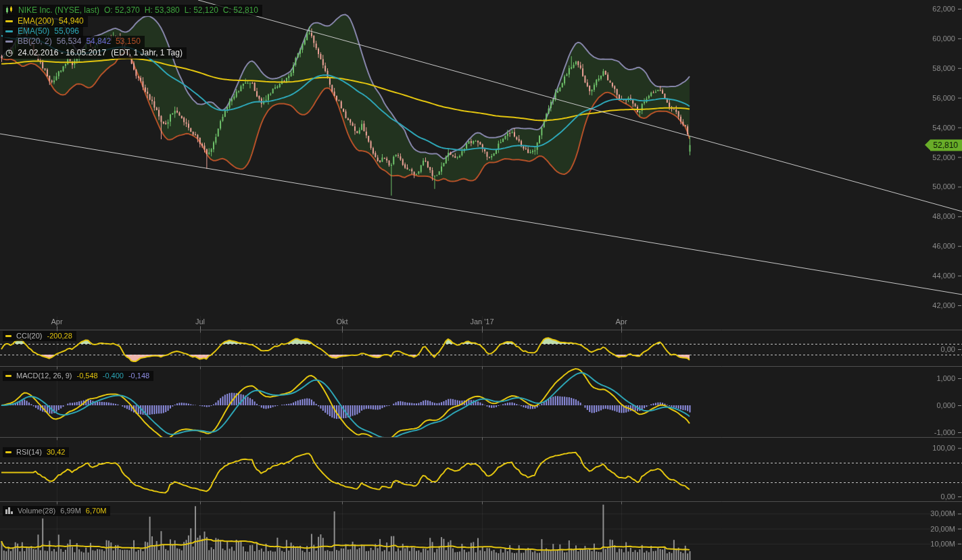 The height and width of the screenshot is (560, 962). Describe the element at coordinates (78, 376) in the screenshot. I see `macd-panel-header: MACD(12, 26, 9) -0,548 -0,400 -0,148` at that location.